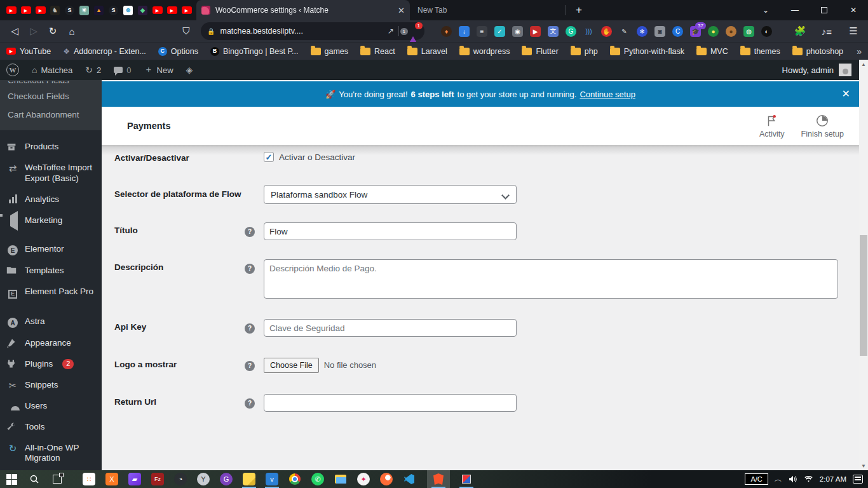  I want to click on puzzle-extensions-icon: 🧩, so click(800, 31).